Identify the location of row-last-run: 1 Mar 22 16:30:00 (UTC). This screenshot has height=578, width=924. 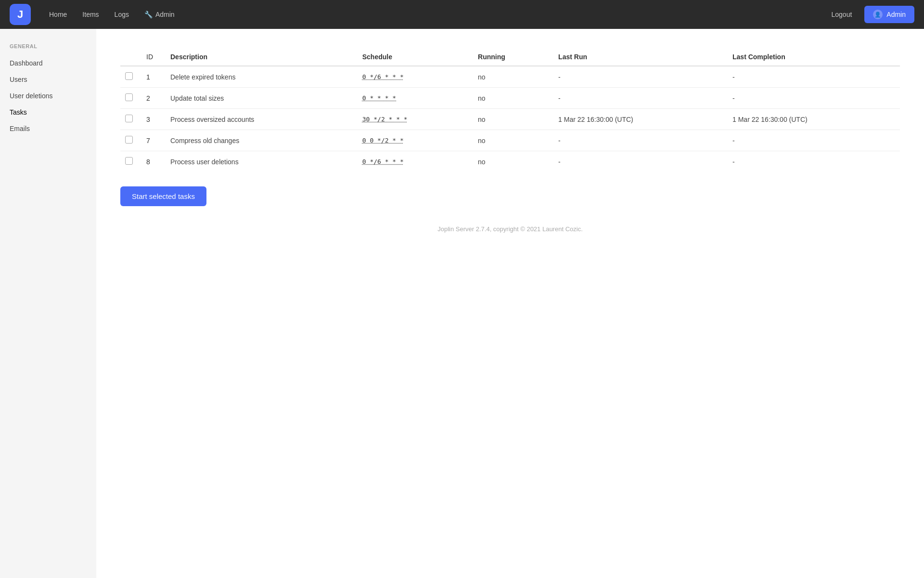
(639, 119).